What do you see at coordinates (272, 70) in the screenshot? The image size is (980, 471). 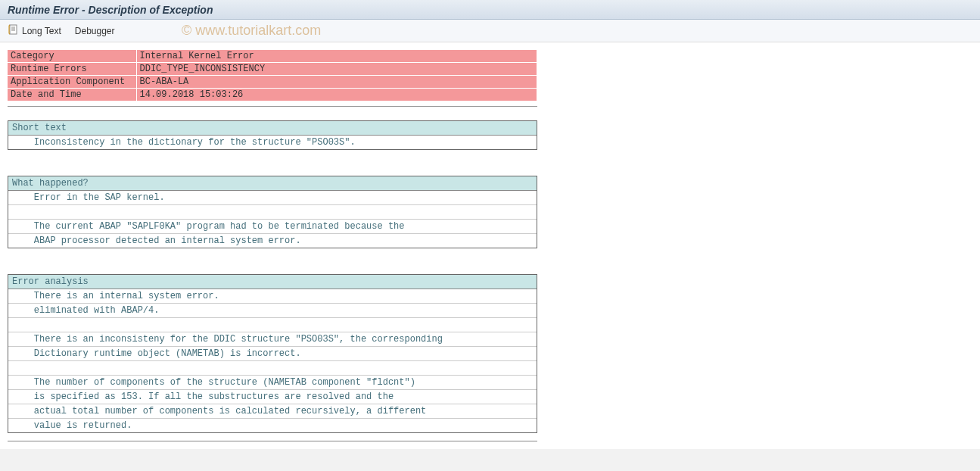 I see `info-row: Runtime ErrorsDDIC_TYPE_INCONSISTENCY` at bounding box center [272, 70].